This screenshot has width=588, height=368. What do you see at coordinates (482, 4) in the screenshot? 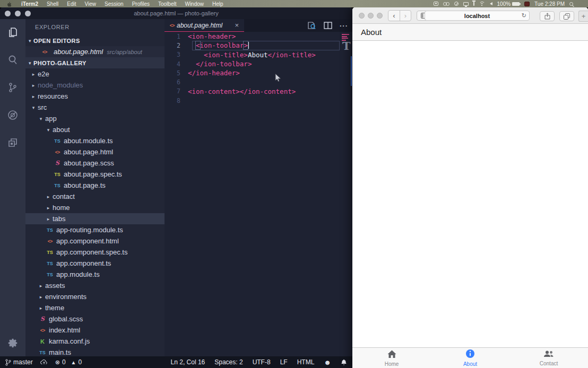
I see `wifi-icon` at bounding box center [482, 4].